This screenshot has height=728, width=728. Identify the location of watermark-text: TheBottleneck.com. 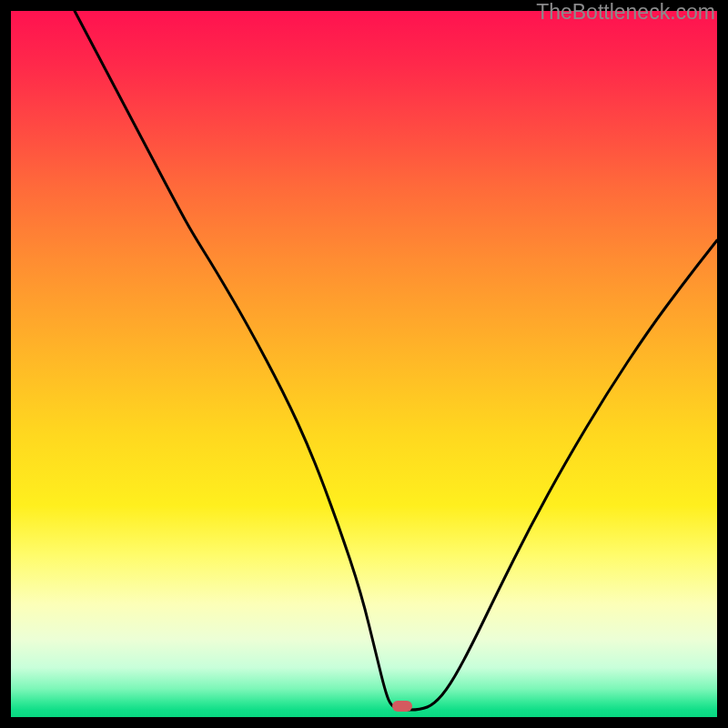
(626, 13).